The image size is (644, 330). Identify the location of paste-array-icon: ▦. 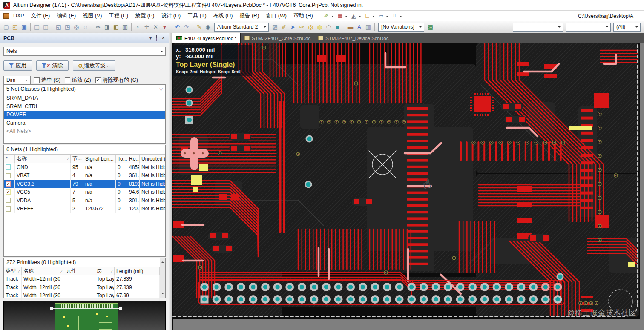
(125, 27).